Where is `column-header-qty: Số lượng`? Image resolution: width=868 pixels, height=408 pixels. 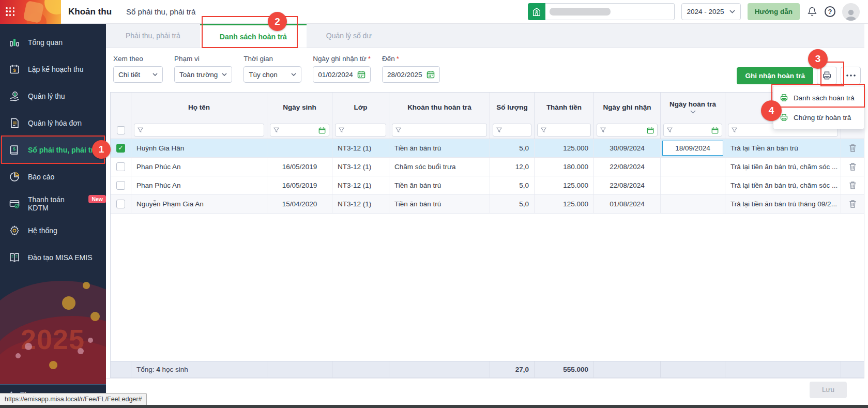 column-header-qty: Số lượng is located at coordinates (512, 107).